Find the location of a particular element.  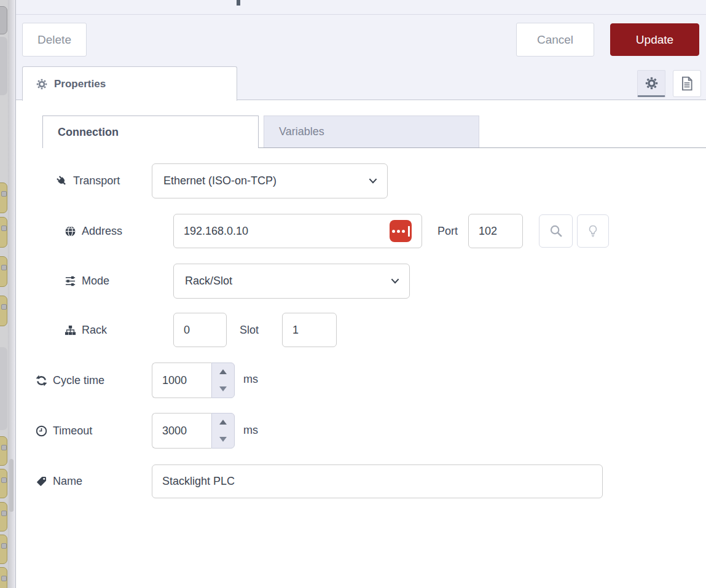

doc-icon is located at coordinates (687, 84).